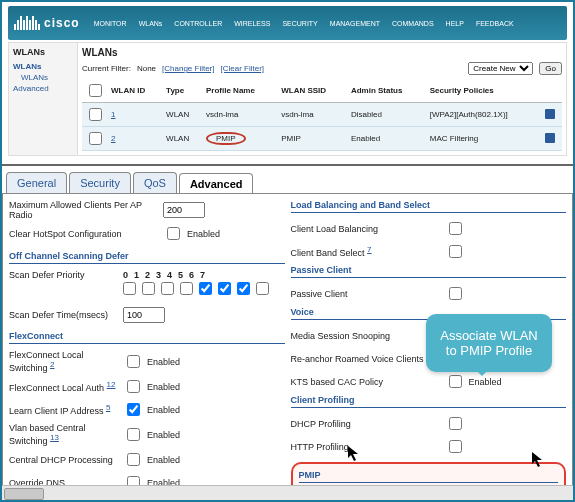 Image resolution: width=575 pixels, height=502 pixels. What do you see at coordinates (369, 250) in the screenshot?
I see `footnote-7: 7` at bounding box center [369, 250].